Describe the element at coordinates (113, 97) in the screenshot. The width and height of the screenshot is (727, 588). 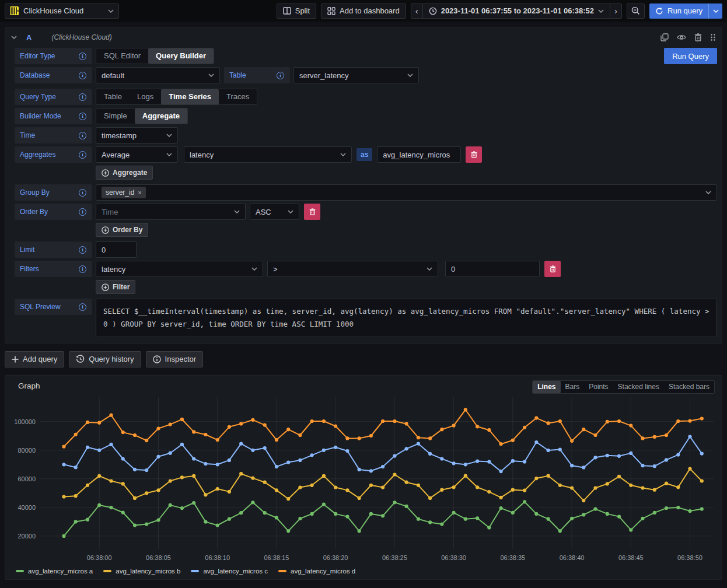
I see `query-type-table: Table` at that location.